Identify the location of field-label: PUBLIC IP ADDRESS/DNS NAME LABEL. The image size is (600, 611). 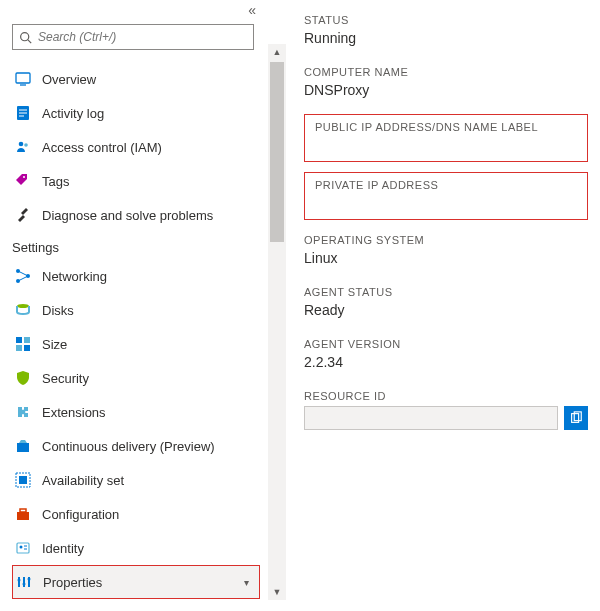
(446, 127).